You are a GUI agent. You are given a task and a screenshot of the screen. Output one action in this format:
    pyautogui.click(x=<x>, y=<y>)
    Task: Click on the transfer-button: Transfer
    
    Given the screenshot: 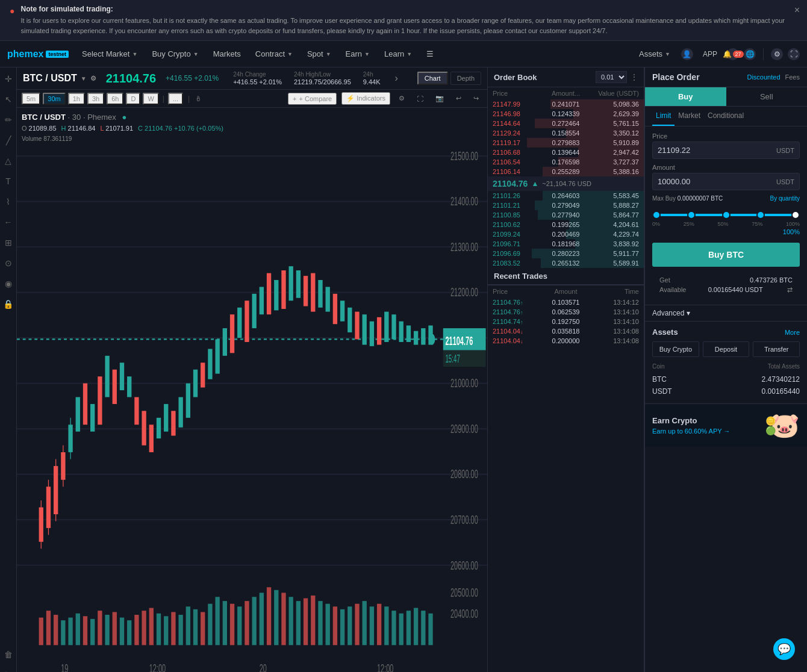 What is the action you would take?
    pyautogui.click(x=776, y=349)
    